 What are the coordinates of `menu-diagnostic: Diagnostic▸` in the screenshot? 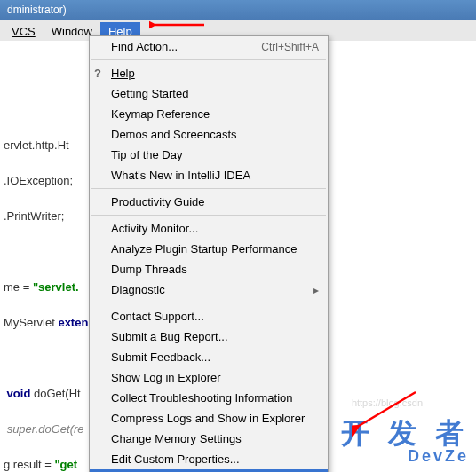 It's located at (209, 289).